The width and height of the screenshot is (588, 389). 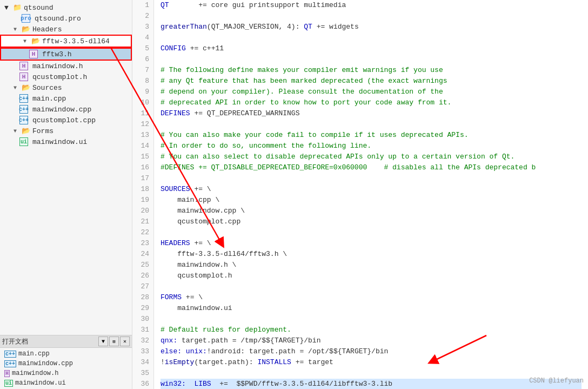 I want to click on bottom-panel-title: 打开文档, so click(x=50, y=342).